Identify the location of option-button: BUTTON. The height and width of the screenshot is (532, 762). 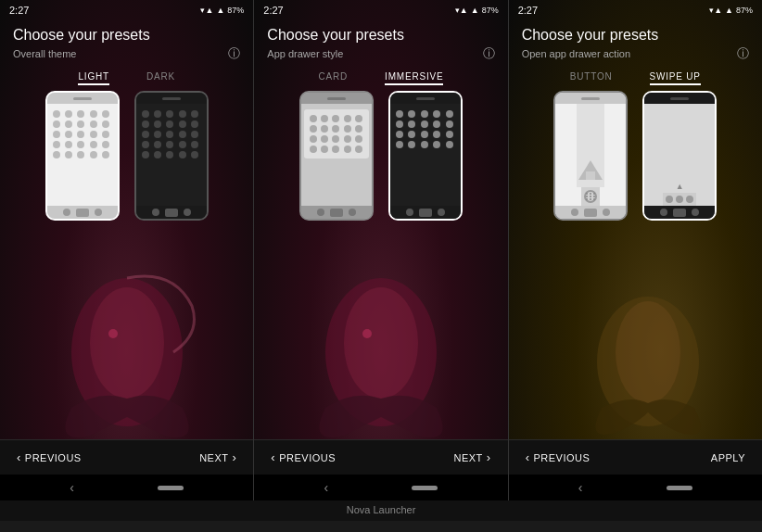
(591, 78).